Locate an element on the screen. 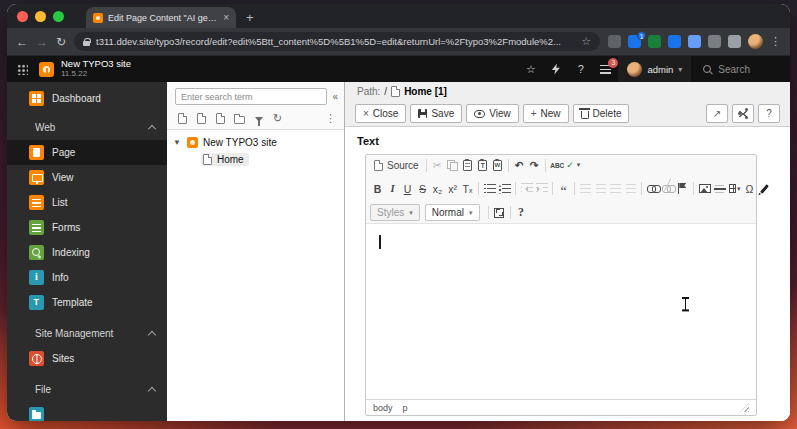 This screenshot has height=429, width=797. strikethrough-button: S is located at coordinates (422, 189).